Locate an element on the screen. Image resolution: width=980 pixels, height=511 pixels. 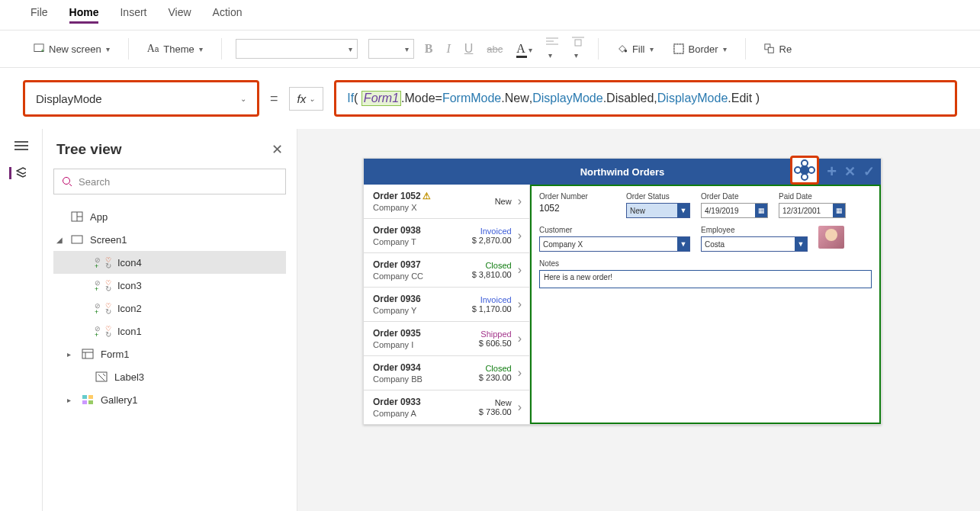
order-number-value: 1052 is located at coordinates (577, 208).